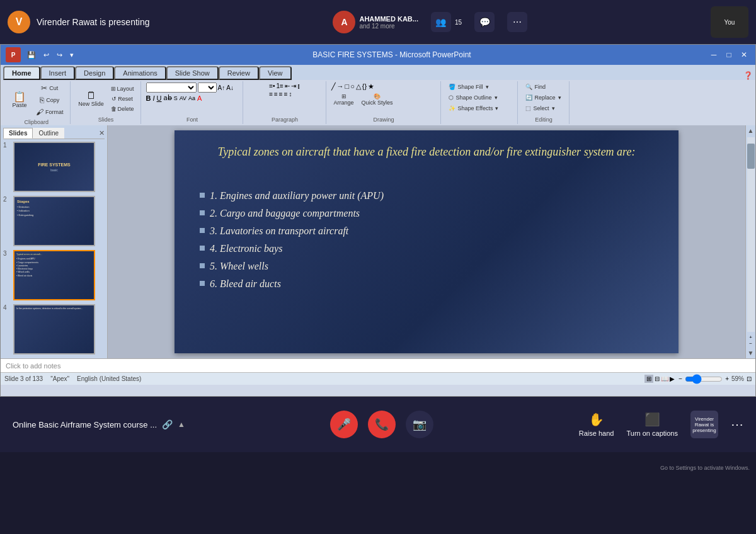 Image resolution: width=756 pixels, height=534 pixels. I want to click on tab-insert: Insert, so click(58, 73).